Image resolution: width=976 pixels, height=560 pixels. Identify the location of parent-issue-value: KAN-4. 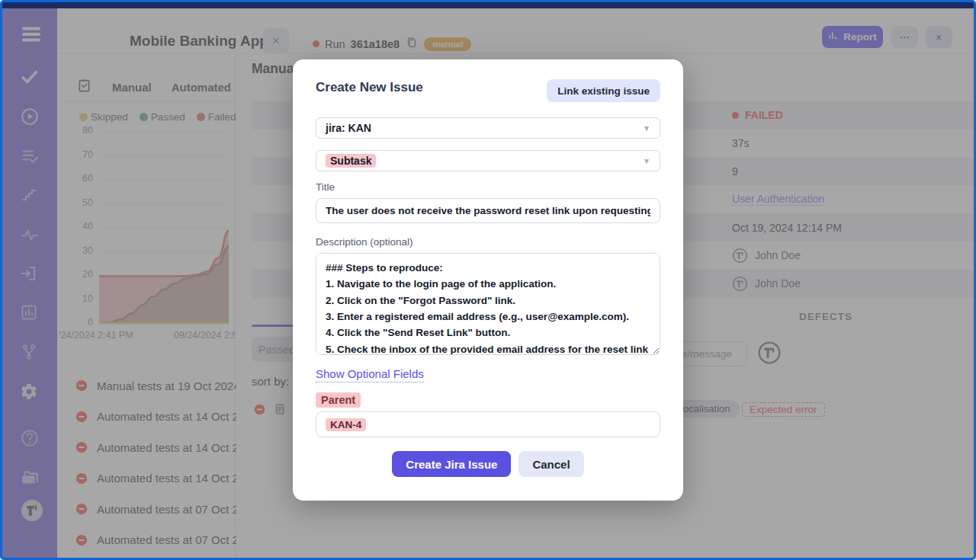
(346, 425).